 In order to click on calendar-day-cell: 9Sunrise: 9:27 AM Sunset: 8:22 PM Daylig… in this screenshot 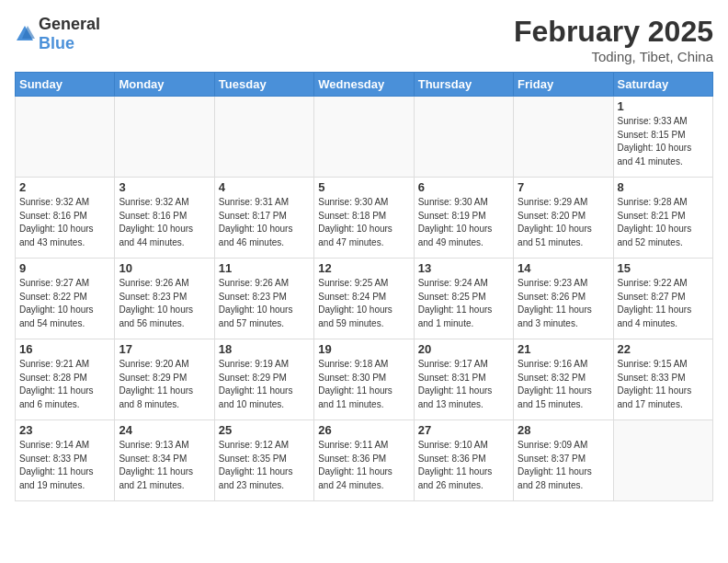, I will do `click(65, 299)`.